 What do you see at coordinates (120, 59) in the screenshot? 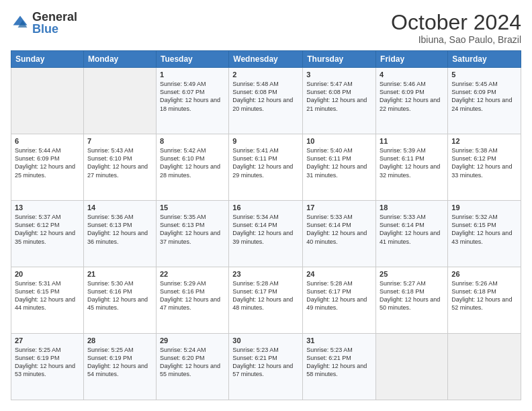
I see `weekday-header-monday: Monday` at bounding box center [120, 59].